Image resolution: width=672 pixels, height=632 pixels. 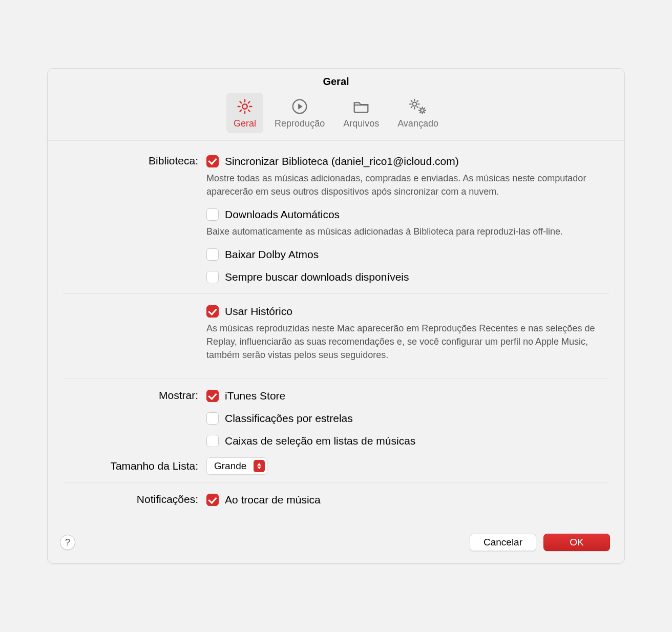 What do you see at coordinates (418, 107) in the screenshot?
I see `gears-icon` at bounding box center [418, 107].